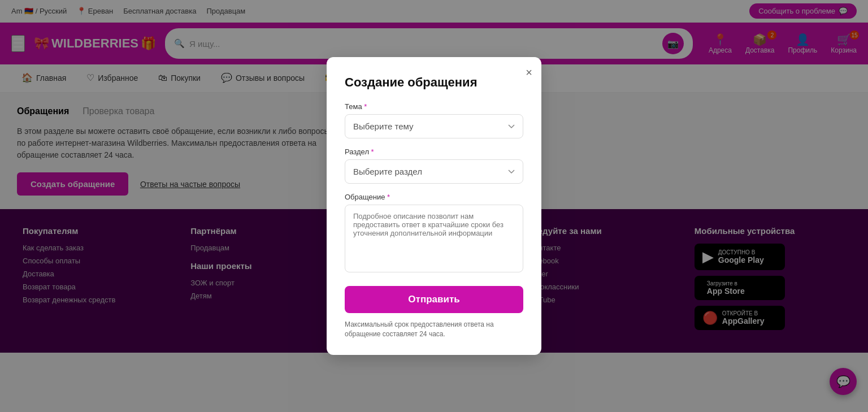 This screenshot has height=412, width=868. I want to click on theme-select: Выберите тему, so click(434, 127).